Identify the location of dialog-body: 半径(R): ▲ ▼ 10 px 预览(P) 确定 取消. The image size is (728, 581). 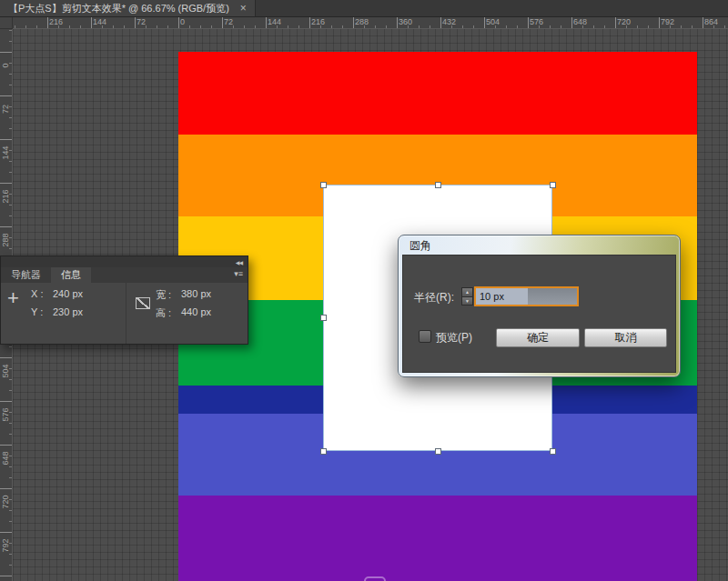
(539, 314).